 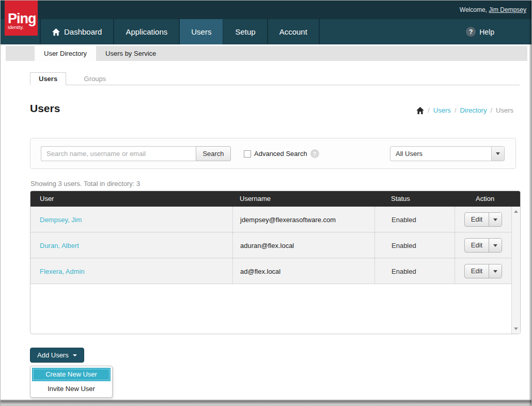 I want to click on column-header-status: Status, so click(x=401, y=199).